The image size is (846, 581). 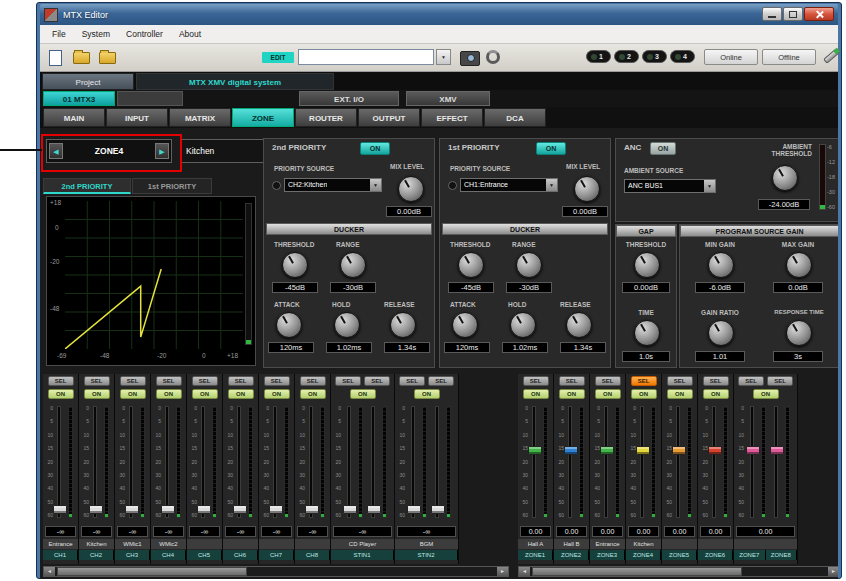 What do you see at coordinates (333, 185) in the screenshot?
I see `priority-source-select: CH2:Kitchen ▼` at bounding box center [333, 185].